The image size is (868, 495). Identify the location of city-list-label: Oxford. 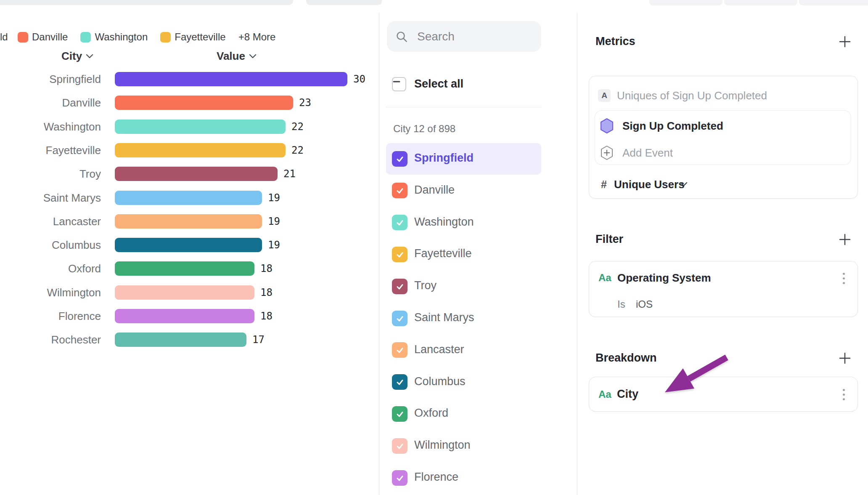
(431, 413).